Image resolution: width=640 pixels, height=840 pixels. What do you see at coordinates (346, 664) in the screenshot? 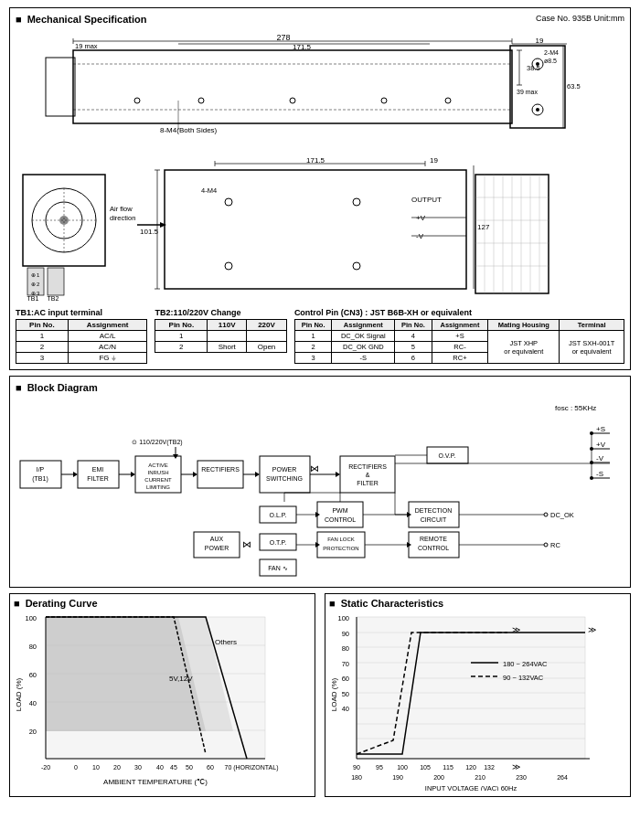
I see `svg-text: 70` at bounding box center [346, 664].